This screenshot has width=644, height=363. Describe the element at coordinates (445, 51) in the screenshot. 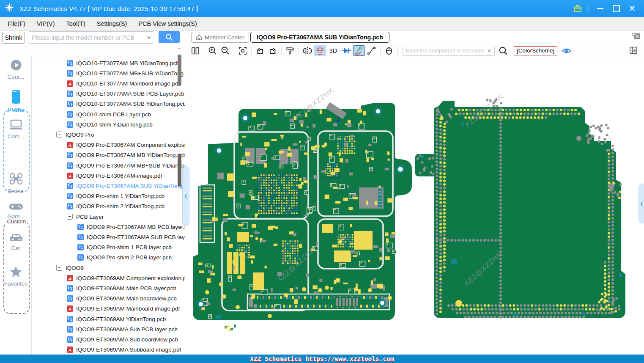

I see `net-search-input` at that location.